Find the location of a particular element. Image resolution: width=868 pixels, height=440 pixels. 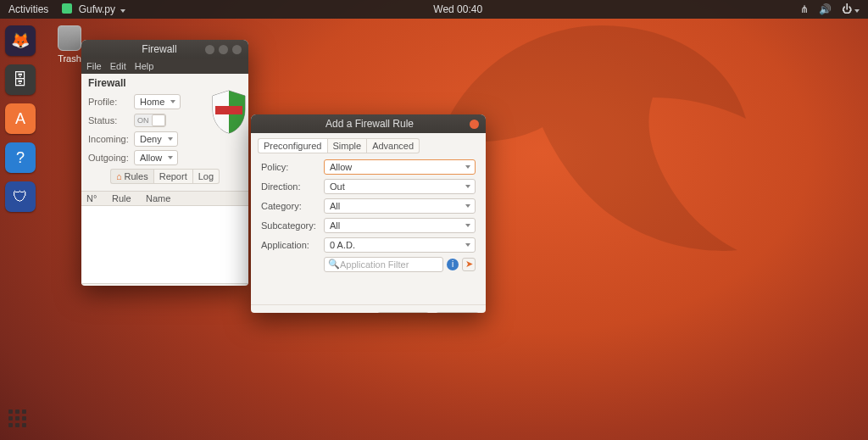

focused-app-indicator: Gufw.py is located at coordinates (93, 9).